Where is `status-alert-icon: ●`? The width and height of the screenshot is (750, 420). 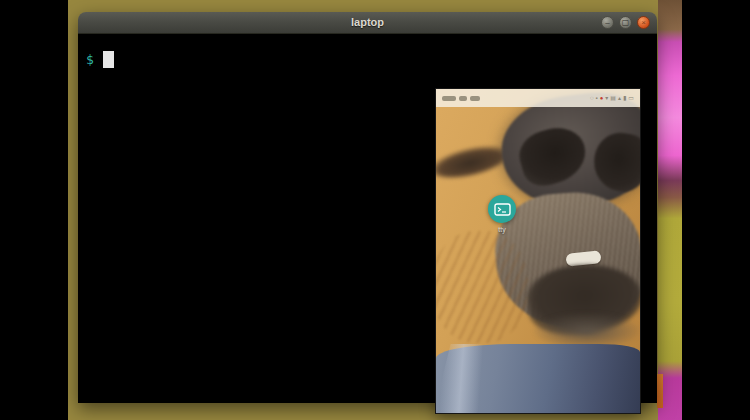 status-alert-icon: ● is located at coordinates (602, 98).